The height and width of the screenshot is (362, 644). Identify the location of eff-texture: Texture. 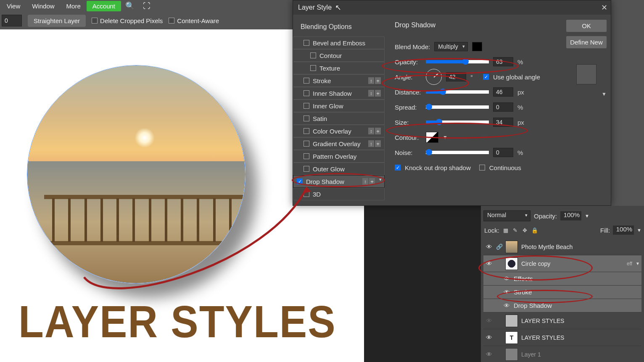
(339, 68).